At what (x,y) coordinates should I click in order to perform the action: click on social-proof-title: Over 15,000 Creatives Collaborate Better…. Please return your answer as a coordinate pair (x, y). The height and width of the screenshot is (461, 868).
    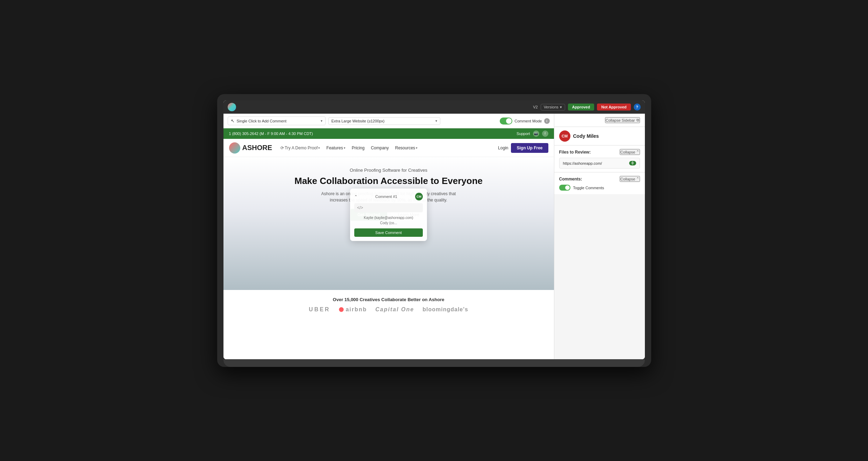
    Looking at the image, I should click on (389, 299).